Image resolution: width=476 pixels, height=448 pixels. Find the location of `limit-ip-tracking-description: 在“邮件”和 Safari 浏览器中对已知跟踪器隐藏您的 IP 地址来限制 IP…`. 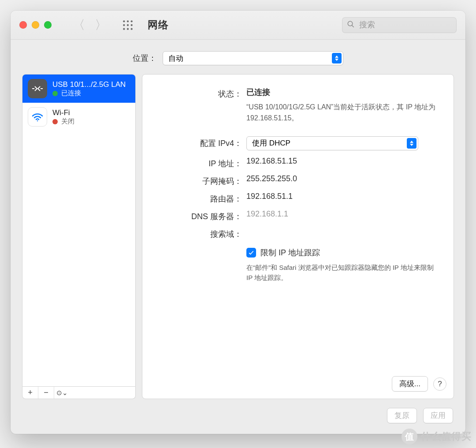

limit-ip-tracking-description: 在“邮件”和 Safari 浏览器中对已知跟踪器隐藏您的 IP 地址来限制 IP… is located at coordinates (344, 273).